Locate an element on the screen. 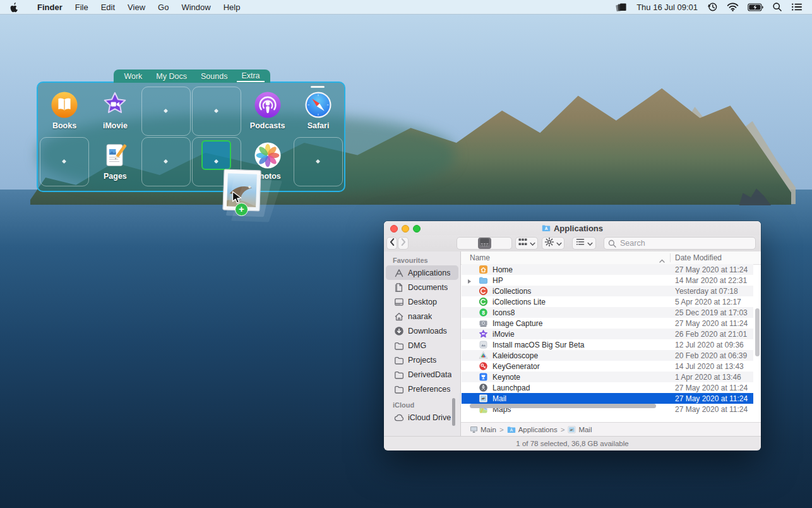 The height and width of the screenshot is (508, 812). spotlight-icon is located at coordinates (777, 7).